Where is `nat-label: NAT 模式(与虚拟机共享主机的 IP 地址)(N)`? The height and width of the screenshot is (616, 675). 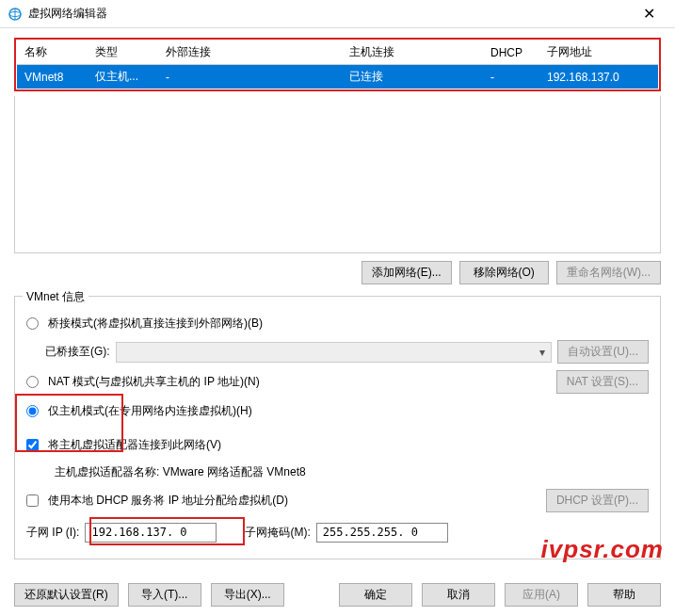
nat-label: NAT 模式(与虚拟机共享主机的 IP 地址)(N) is located at coordinates (154, 382).